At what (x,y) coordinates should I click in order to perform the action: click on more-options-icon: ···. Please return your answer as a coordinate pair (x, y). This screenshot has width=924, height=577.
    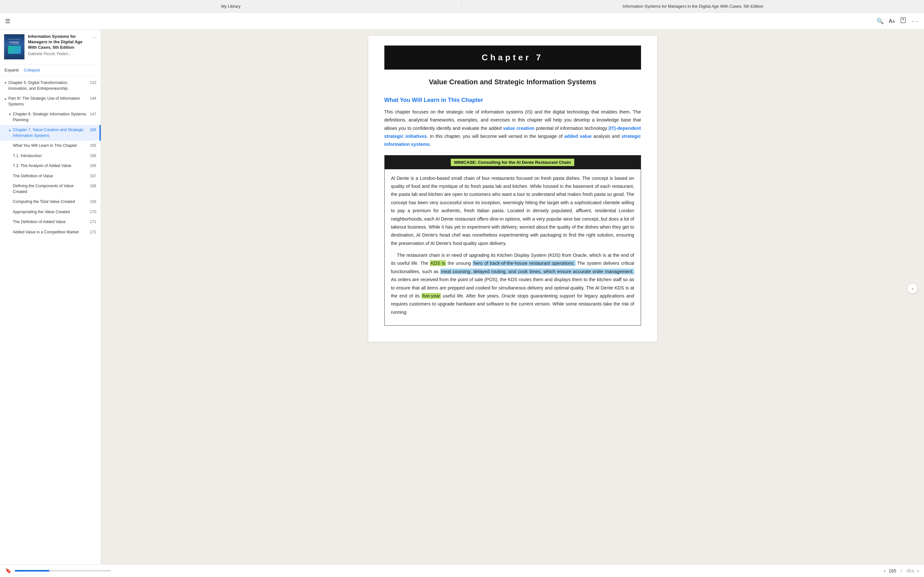
    Looking at the image, I should click on (915, 21).